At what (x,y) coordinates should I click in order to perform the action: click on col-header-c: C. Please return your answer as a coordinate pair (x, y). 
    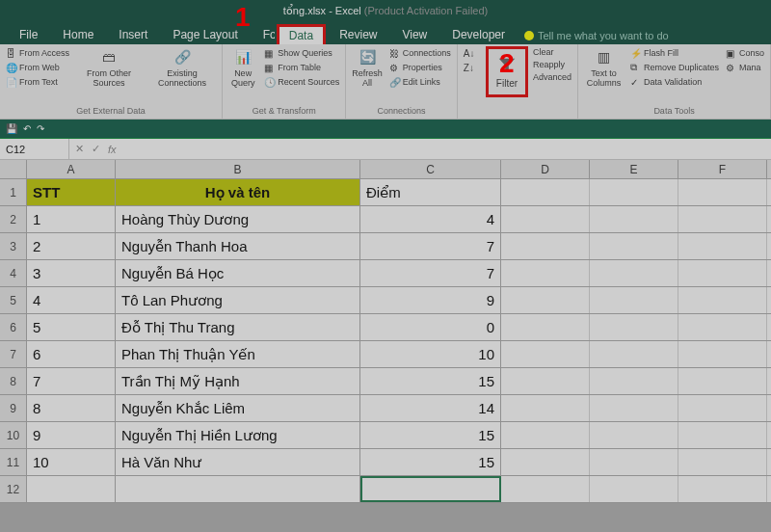
    Looking at the image, I should click on (431, 170).